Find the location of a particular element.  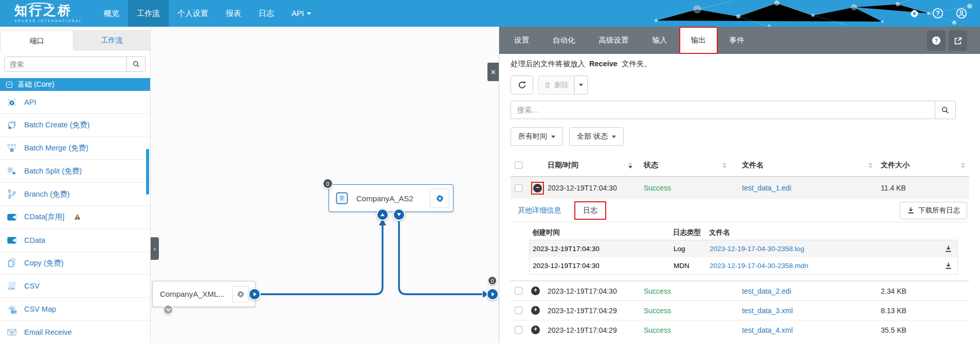

col-header-status: 状态 is located at coordinates (651, 165).